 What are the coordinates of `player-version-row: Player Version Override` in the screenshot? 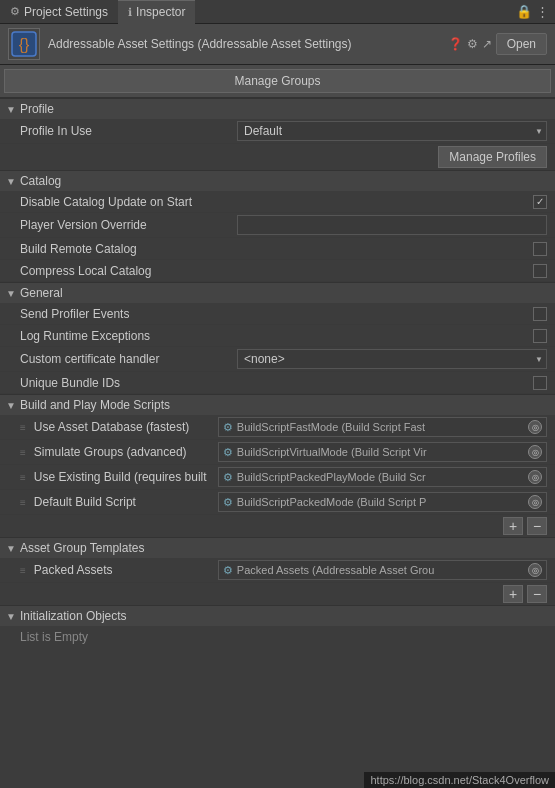 It's located at (278, 226).